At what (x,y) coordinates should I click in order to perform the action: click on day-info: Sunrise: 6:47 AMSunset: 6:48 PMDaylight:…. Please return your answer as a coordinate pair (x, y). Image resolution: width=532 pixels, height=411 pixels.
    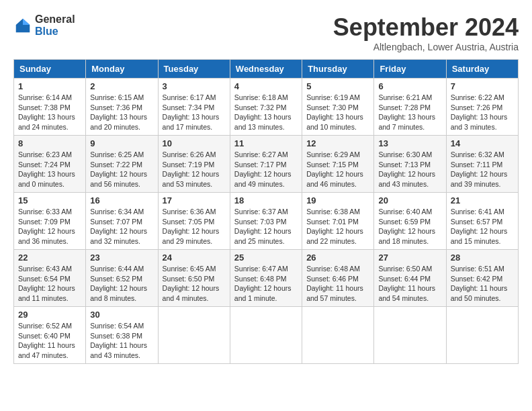
    Looking at the image, I should click on (266, 283).